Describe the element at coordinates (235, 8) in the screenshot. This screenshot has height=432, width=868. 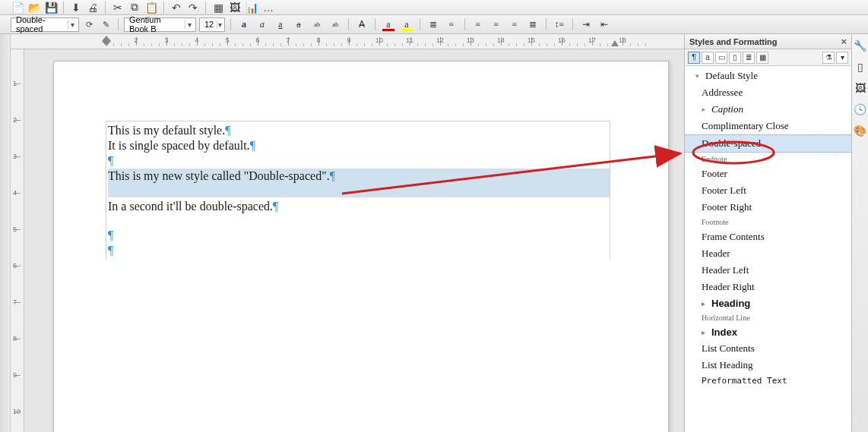
I see `image-icon: 🖼` at that location.